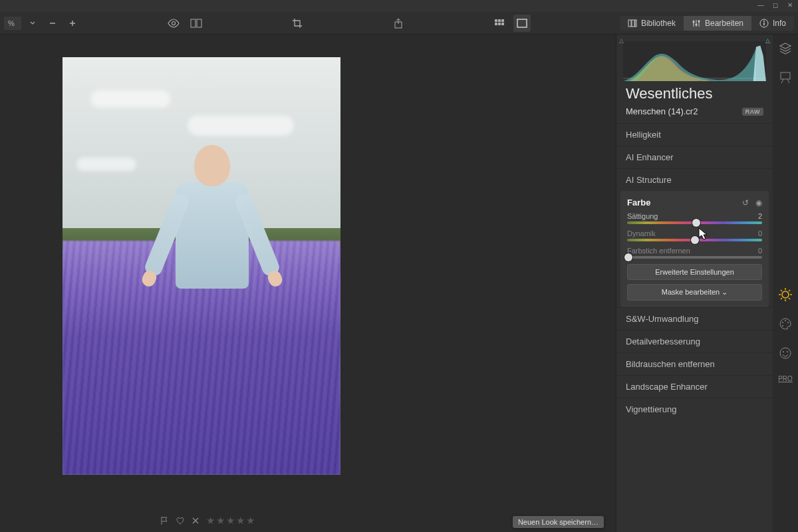 Image resolution: width=798 pixels, height=532 pixels. I want to click on reject-x-icon, so click(196, 521).